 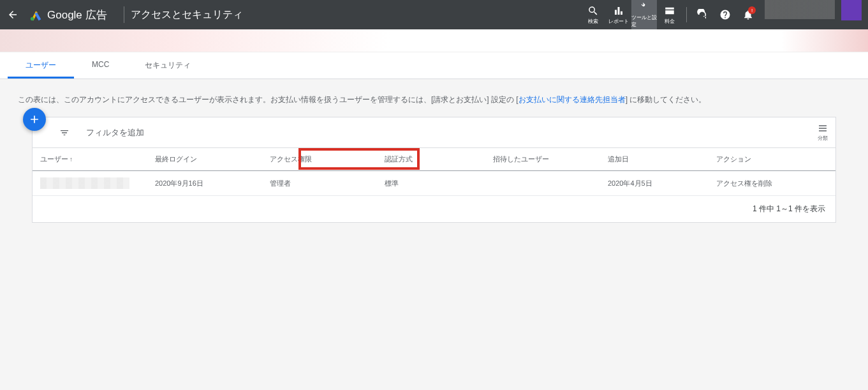 I want to click on table-header-row: ユーザー↑ 最終ログイン アクセス権限 認証方式 招待したユーザー 追加日 アク…, so click(x=434, y=160).